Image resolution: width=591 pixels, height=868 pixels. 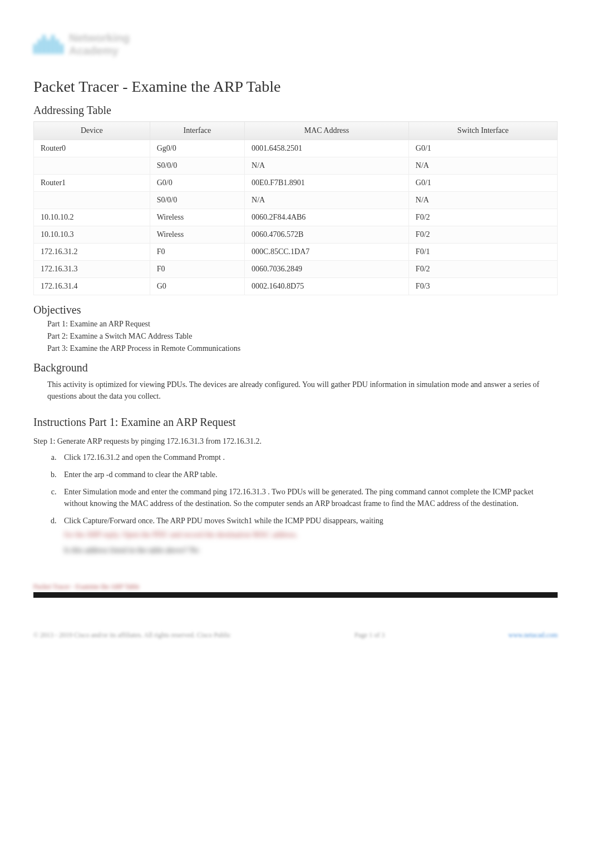 What do you see at coordinates (327, 269) in the screenshot?
I see `cell: 0060.7036.2849` at bounding box center [327, 269].